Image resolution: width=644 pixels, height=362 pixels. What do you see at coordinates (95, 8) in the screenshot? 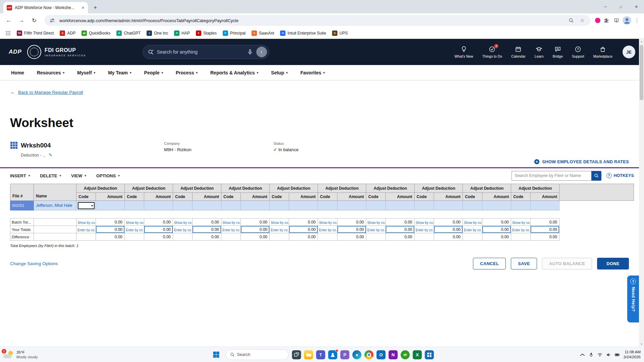
I see `new-tab-button: +` at bounding box center [95, 8].